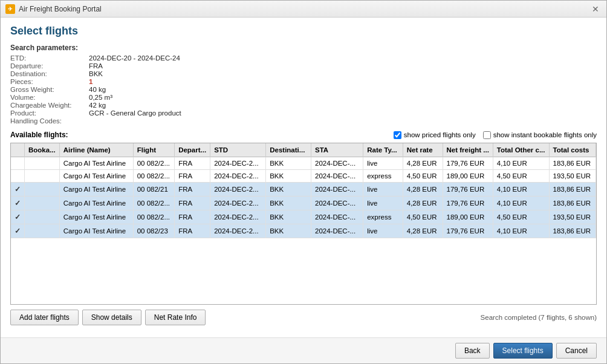 The image size is (607, 364). I want to click on departure-label: Departure:, so click(50, 66).